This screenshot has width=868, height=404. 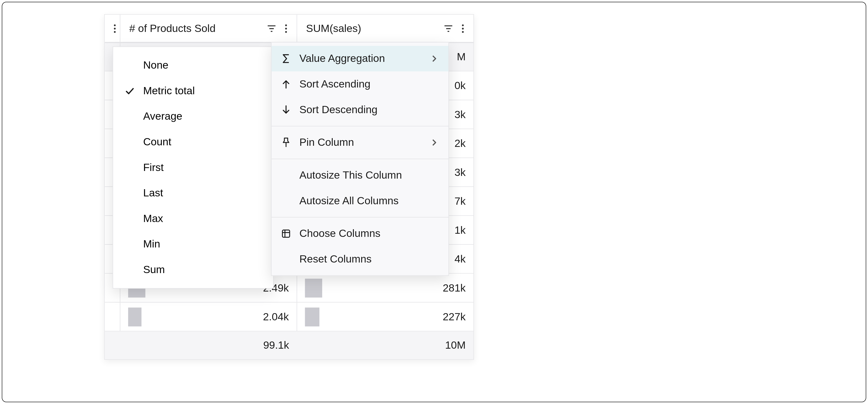 What do you see at coordinates (193, 142) in the screenshot?
I see `agg-option-count: Count` at bounding box center [193, 142].